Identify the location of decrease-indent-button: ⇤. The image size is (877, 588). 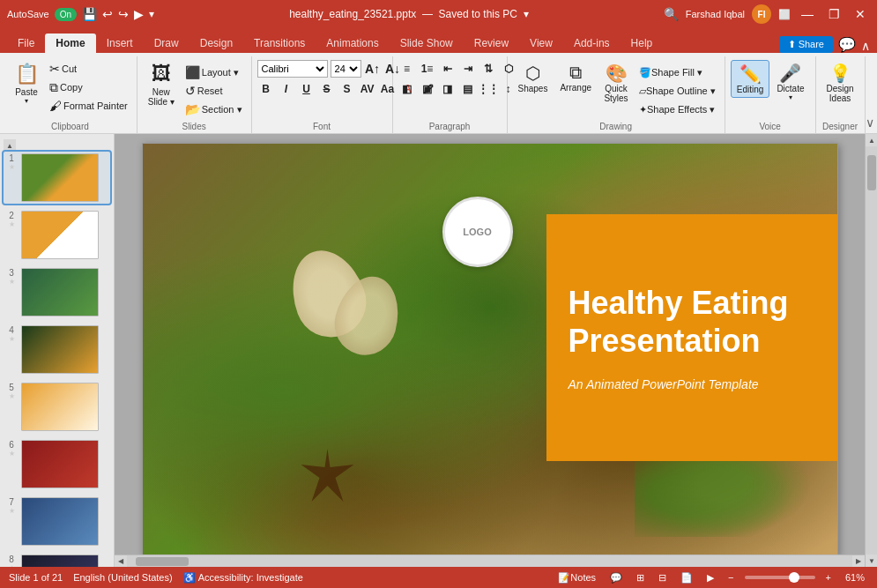
(448, 69).